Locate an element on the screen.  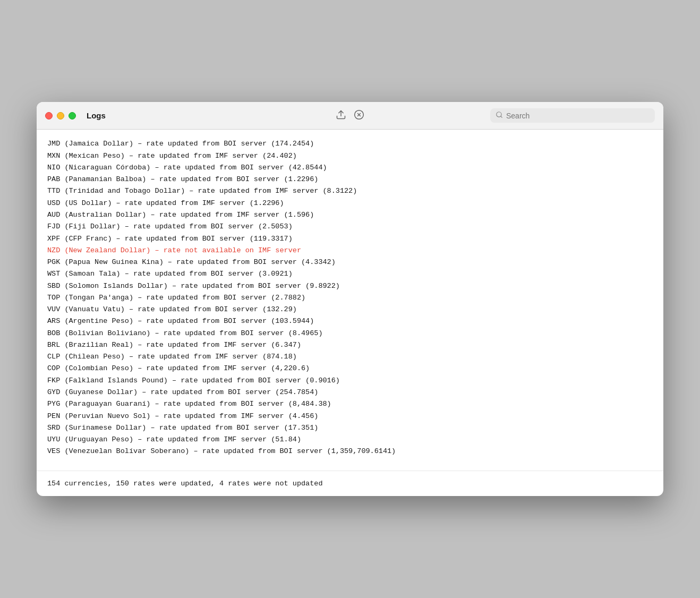
log-line: XPF (CFP Franc) – rate updated from BOI … is located at coordinates (350, 239).